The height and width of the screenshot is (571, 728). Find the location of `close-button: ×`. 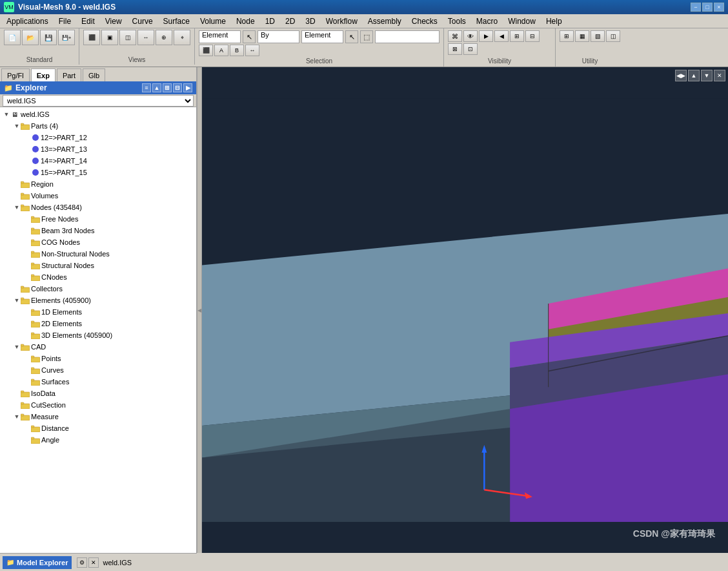

close-button: × is located at coordinates (719, 7).